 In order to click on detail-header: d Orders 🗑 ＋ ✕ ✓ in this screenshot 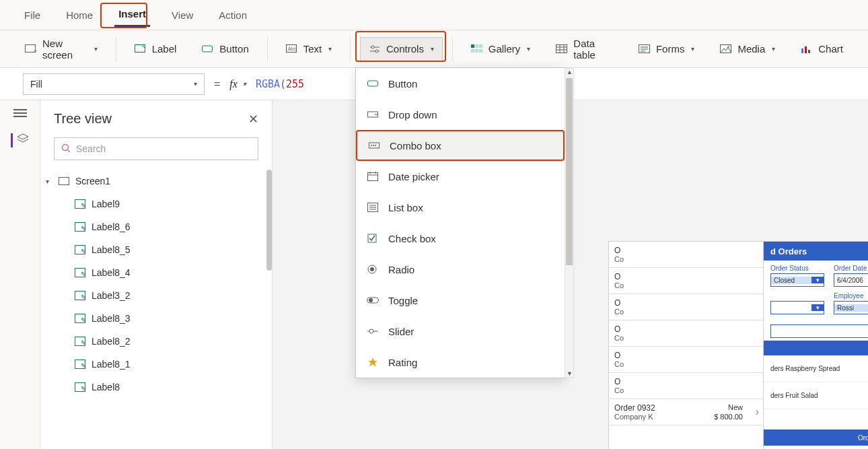, I will do `click(816, 251)`.